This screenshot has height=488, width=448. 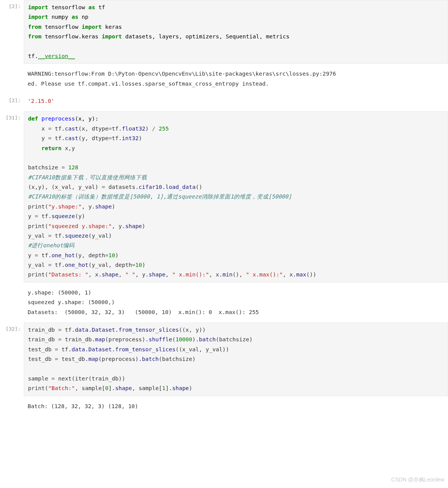 What do you see at coordinates (12, 359) in the screenshot?
I see `input-prompt: [32]:` at bounding box center [12, 359].